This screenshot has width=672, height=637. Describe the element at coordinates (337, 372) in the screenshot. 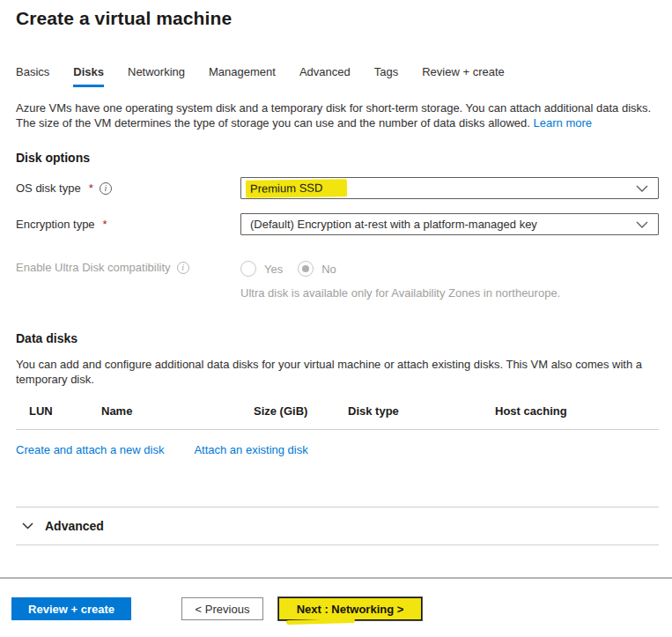

I see `data-disks-description: You can add and configure additional dat…` at that location.